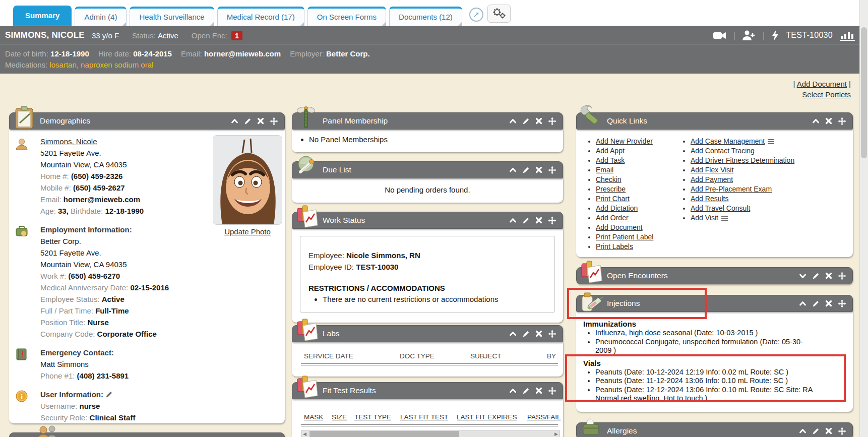 The width and height of the screenshot is (868, 437). What do you see at coordinates (347, 16) in the screenshot?
I see `tab-on-screen-forms: On Screen Forms` at bounding box center [347, 16].